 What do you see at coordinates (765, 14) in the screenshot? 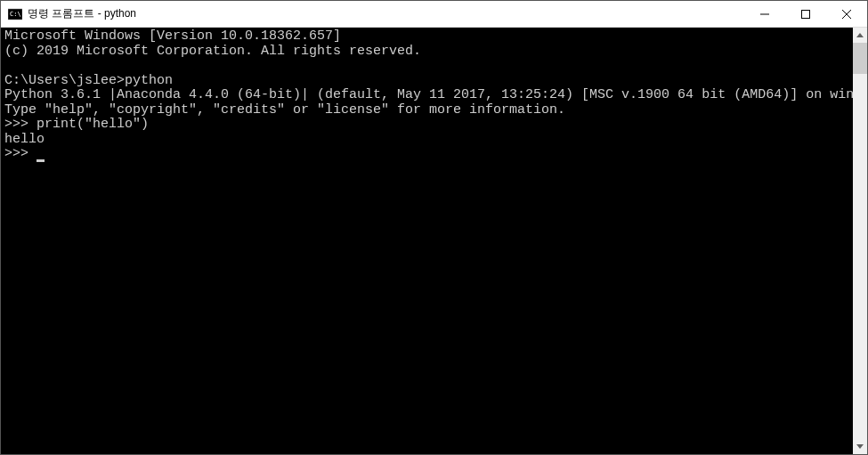
I see `minimize-button` at bounding box center [765, 14].